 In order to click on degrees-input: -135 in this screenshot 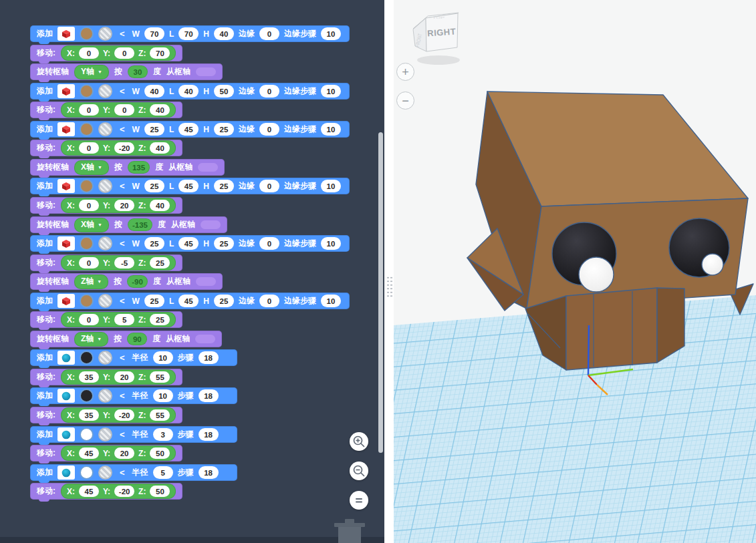, I will do `click(140, 224)`.